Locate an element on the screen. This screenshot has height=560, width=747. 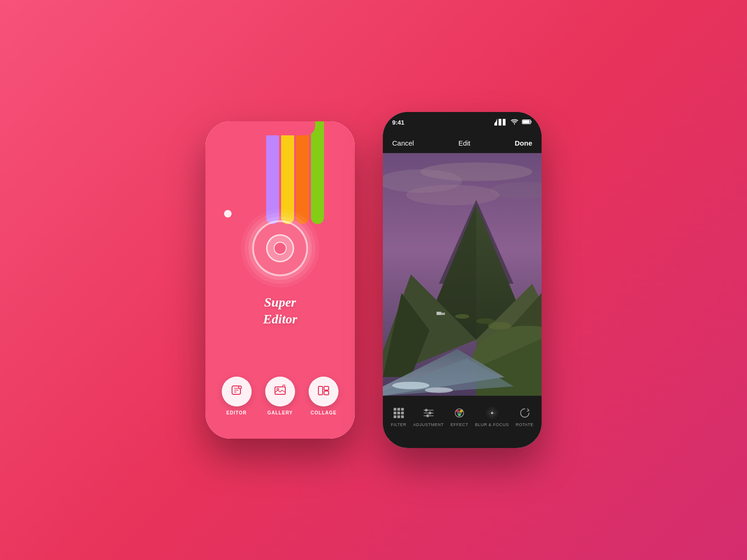
editor-circle is located at coordinates (237, 392).